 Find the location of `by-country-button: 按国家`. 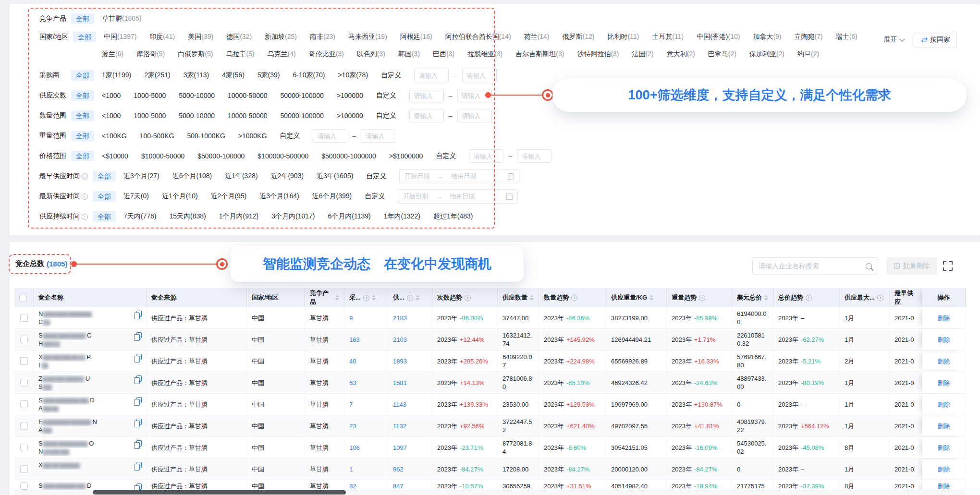

by-country-button: 按国家 is located at coordinates (935, 40).